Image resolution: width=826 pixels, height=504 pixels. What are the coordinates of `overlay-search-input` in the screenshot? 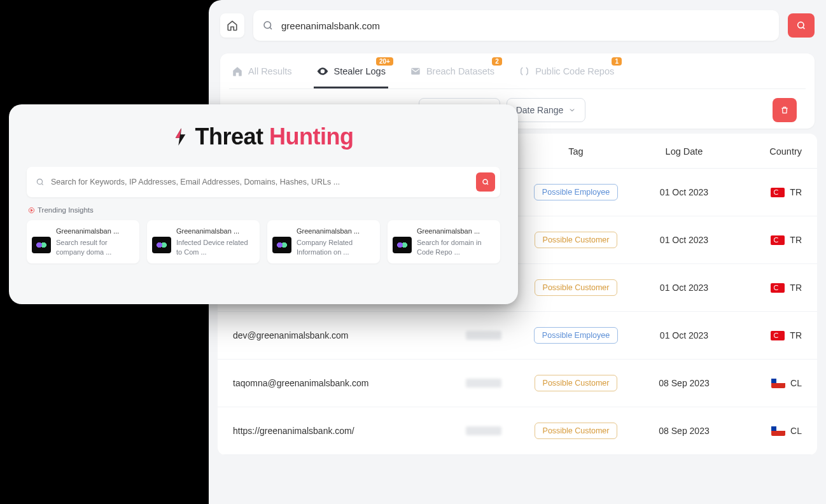 It's located at (260, 182).